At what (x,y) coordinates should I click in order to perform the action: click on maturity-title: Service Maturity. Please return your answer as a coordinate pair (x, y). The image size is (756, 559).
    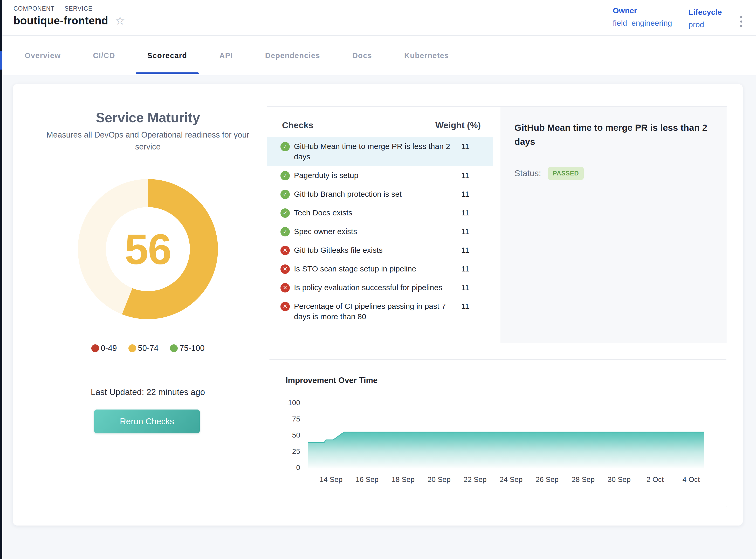
    Looking at the image, I should click on (148, 117).